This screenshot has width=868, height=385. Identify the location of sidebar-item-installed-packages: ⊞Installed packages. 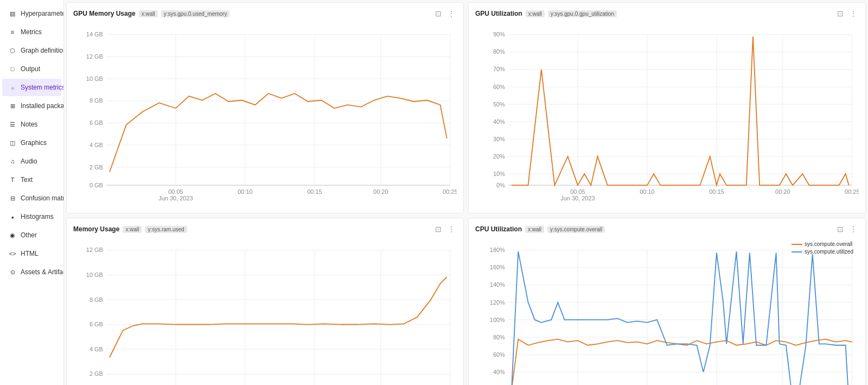
(31, 106).